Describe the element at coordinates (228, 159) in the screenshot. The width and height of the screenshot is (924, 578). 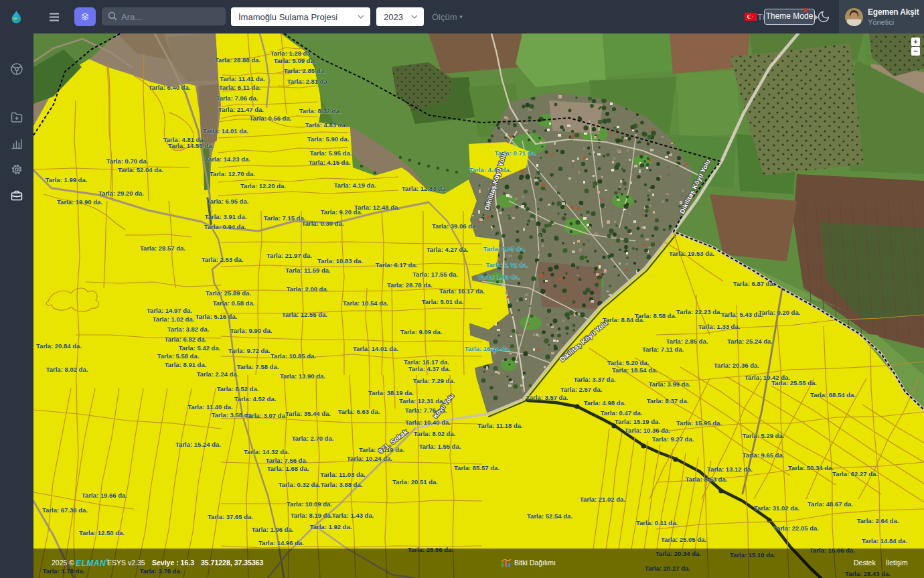
I see `svg-text: Tarla: 14.23 da.` at that location.